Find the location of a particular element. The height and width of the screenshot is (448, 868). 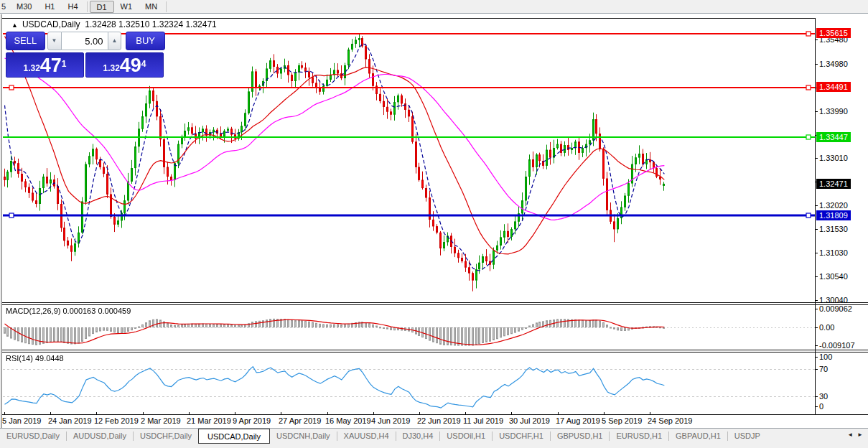

tab-eurusd-h1: EURUSD,H1 is located at coordinates (639, 435).